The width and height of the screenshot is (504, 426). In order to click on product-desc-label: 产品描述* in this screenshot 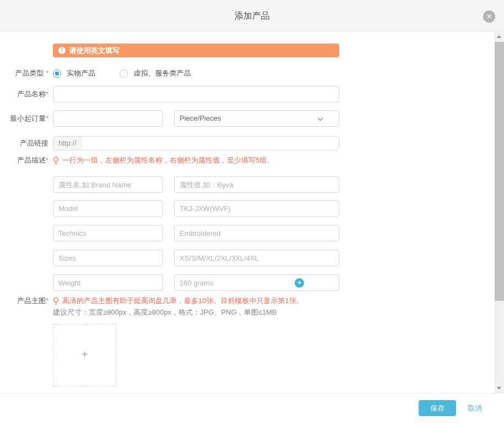, I will do `click(24, 160)`.